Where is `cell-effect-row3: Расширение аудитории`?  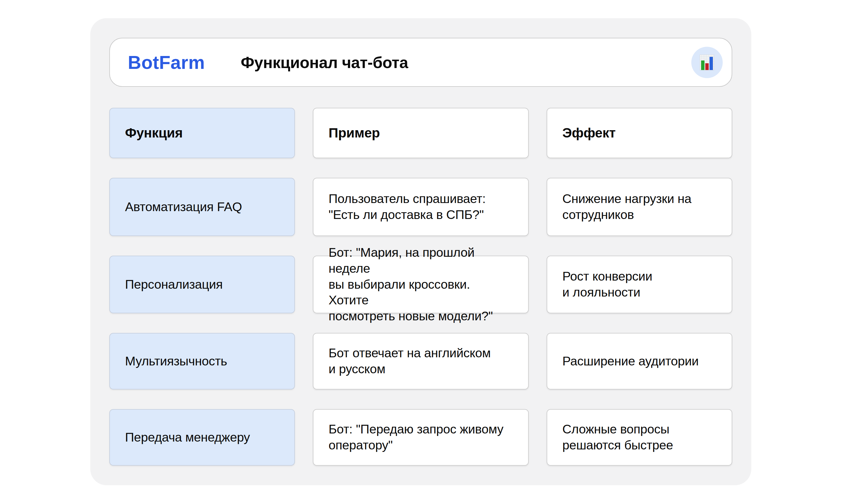 cell-effect-row3: Расширение аудитории is located at coordinates (639, 361).